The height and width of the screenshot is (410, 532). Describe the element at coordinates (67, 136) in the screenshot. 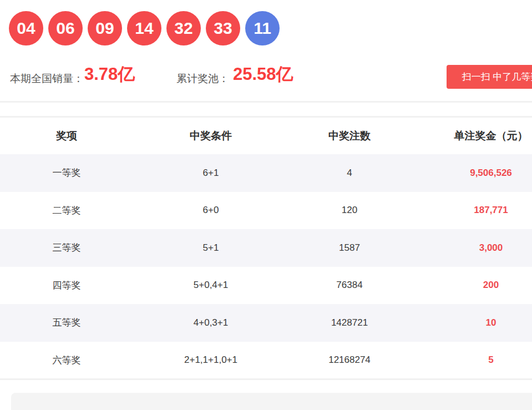

I see `header-prize-tier: 奖项` at that location.